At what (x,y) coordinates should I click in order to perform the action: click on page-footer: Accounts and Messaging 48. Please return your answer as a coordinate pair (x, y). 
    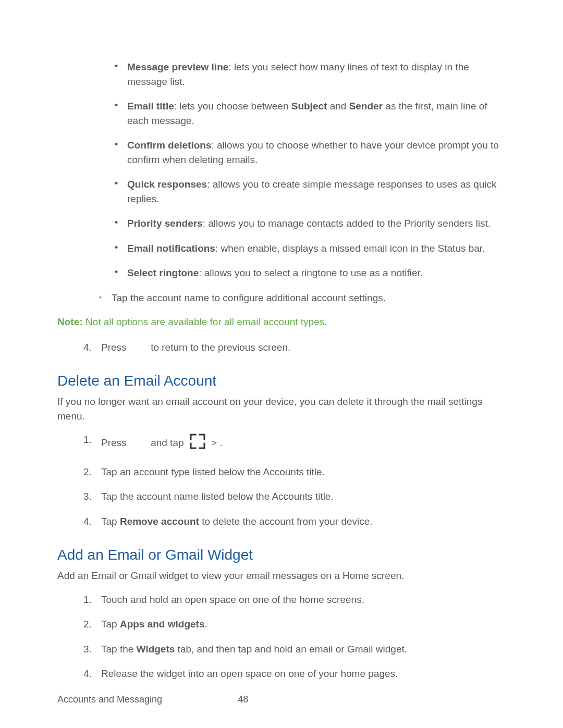
    Looking at the image, I should click on (153, 699).